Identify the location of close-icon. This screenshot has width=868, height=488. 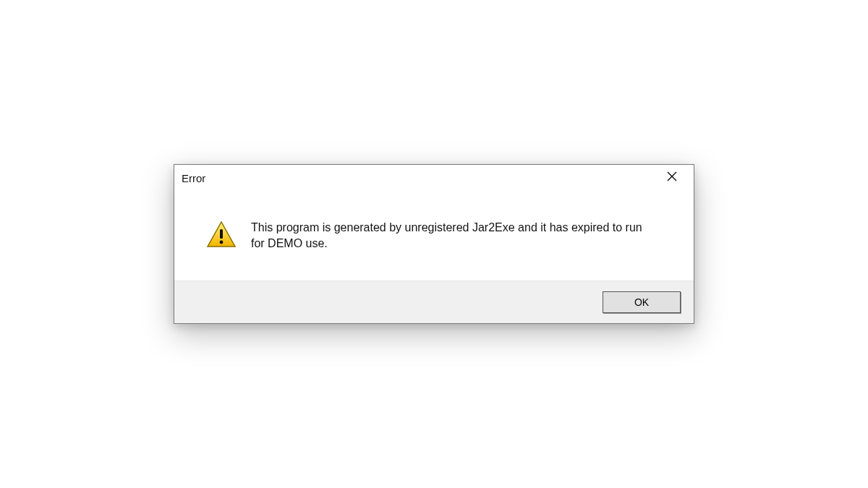
(672, 178).